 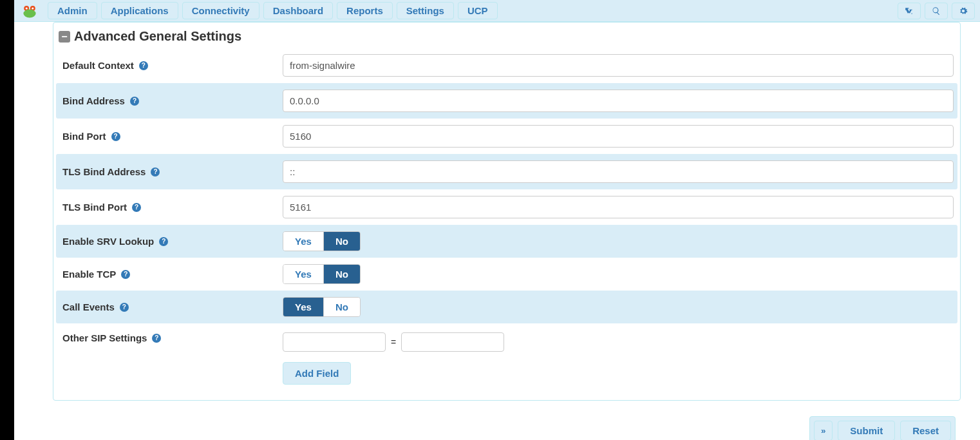 What do you see at coordinates (64, 37) in the screenshot?
I see `collapse-icon: −` at bounding box center [64, 37].